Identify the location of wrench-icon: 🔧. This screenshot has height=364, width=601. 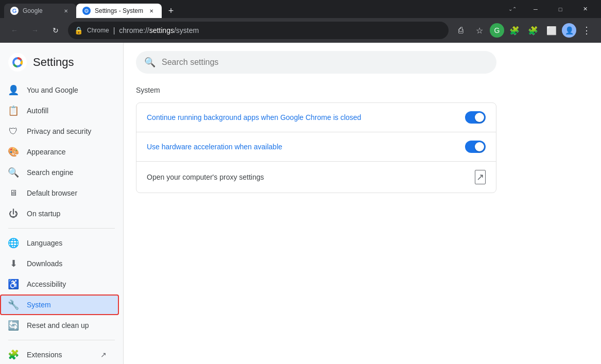
(13, 305).